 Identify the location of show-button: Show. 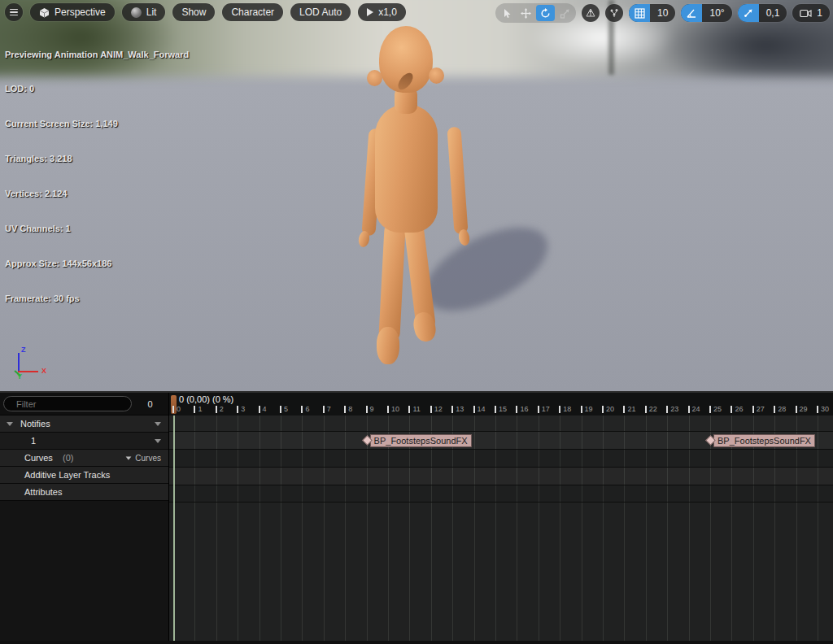
(194, 12).